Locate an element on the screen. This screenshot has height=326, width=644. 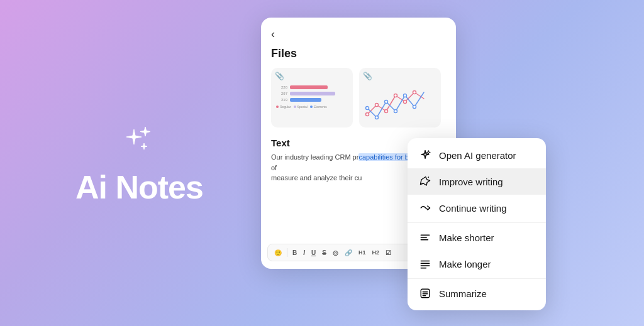
checklist-button: ☑ is located at coordinates (389, 253).